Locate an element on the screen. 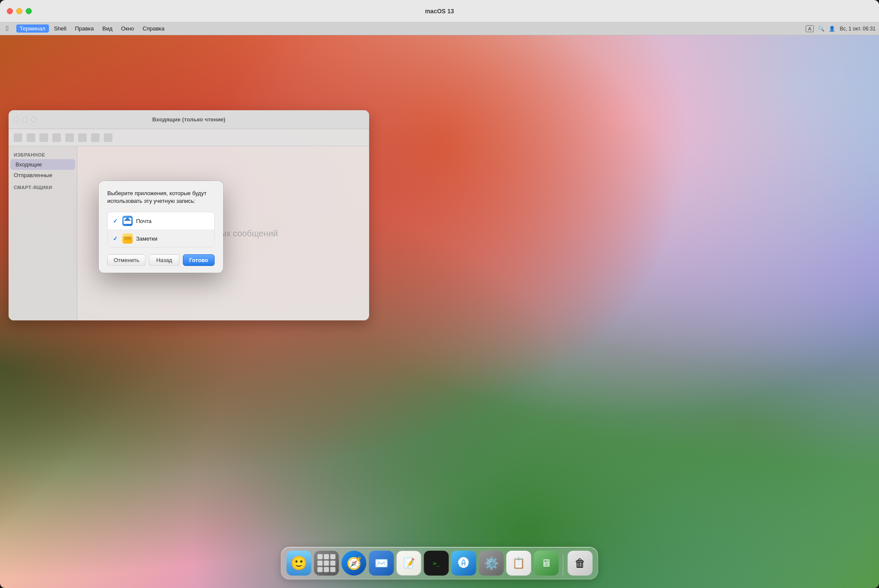  back-button: Назад is located at coordinates (164, 260).